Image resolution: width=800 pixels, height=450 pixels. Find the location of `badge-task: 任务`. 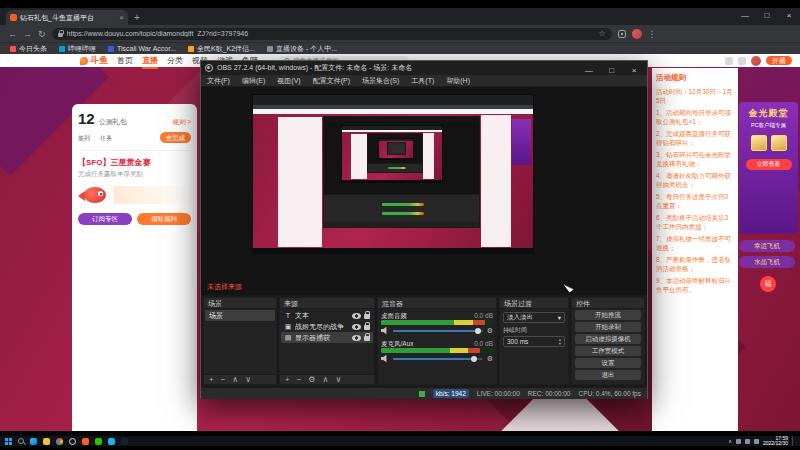

badge-task: 任务 is located at coordinates (106, 138).